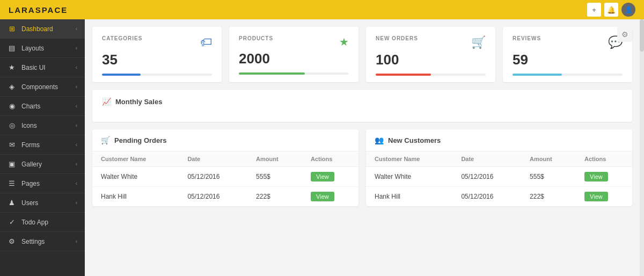  I want to click on chart-title-text: Monthly Sales, so click(138, 102).